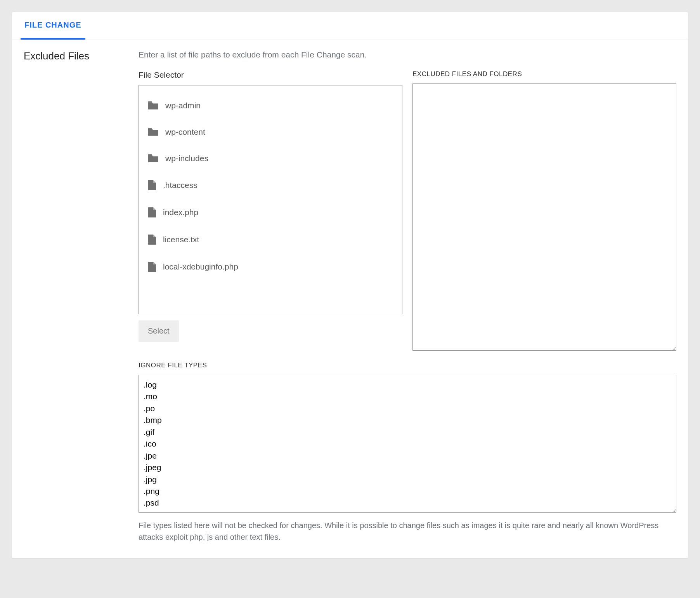 This screenshot has height=598, width=700. Describe the element at coordinates (183, 106) in the screenshot. I see `tree-item-label: wp-admin` at that location.